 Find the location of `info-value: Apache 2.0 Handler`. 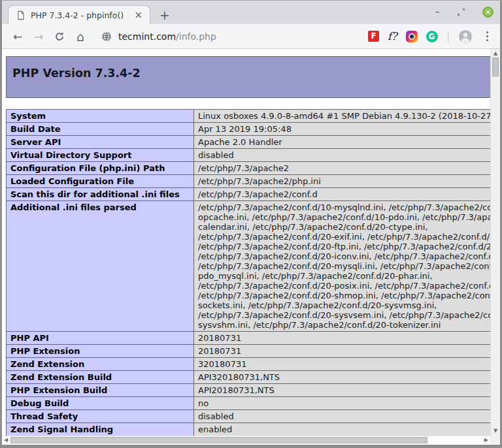

info-value: Apache 2.0 Handler is located at coordinates (348, 142).